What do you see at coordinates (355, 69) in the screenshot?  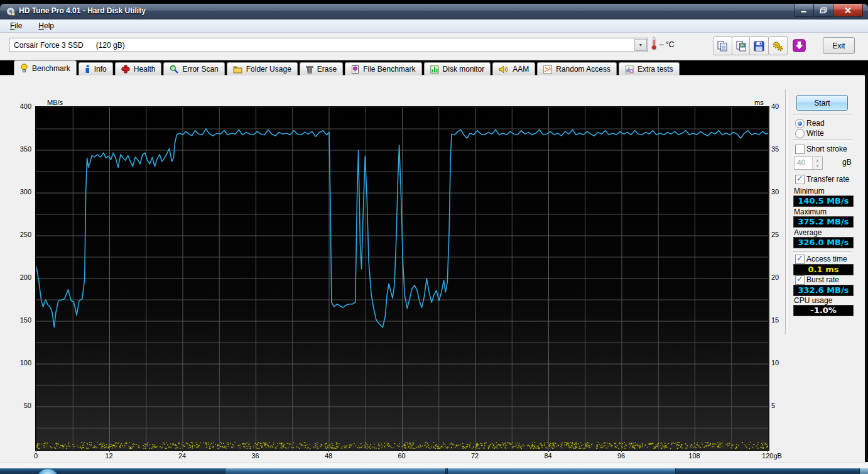 I see `filebench-icon` at bounding box center [355, 69].